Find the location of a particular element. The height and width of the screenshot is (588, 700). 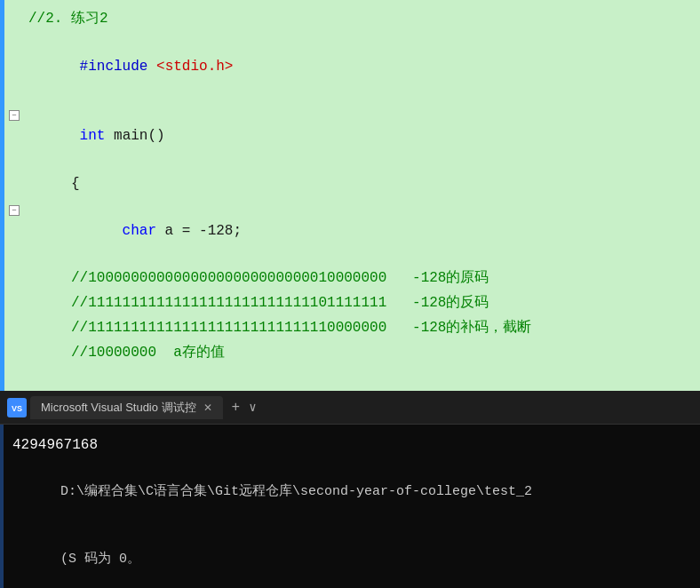

line-8-comment: //11111111111111111111111111110000000 -1… is located at coordinates (301, 329).